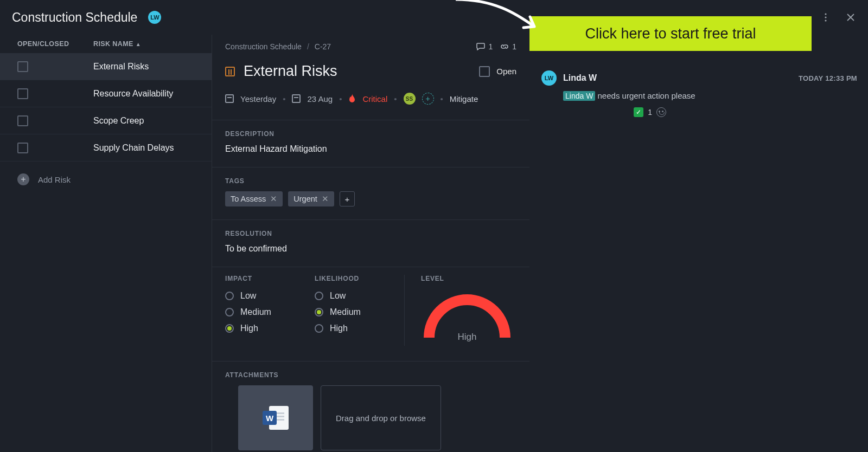  What do you see at coordinates (106, 94) in the screenshot?
I see `risk-row: Resource Availability` at bounding box center [106, 94].